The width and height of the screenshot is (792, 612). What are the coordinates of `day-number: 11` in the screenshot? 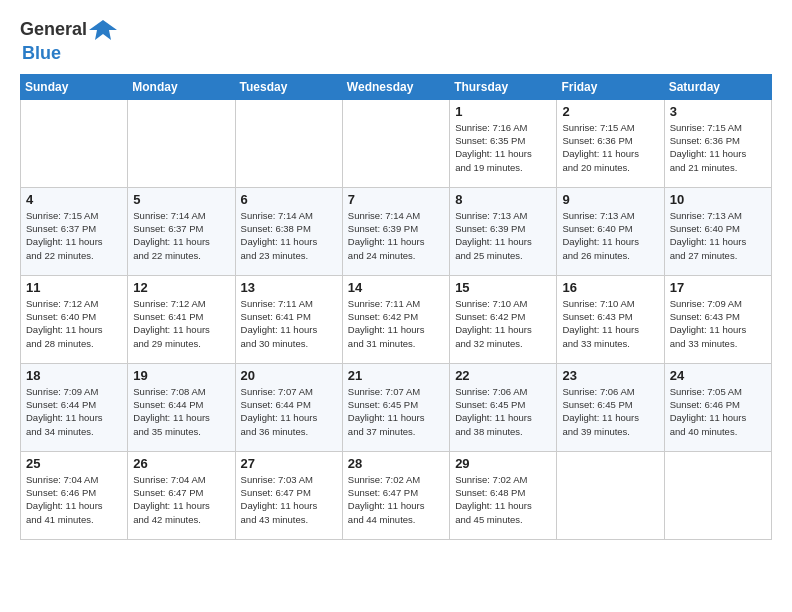 It's located at (74, 288).